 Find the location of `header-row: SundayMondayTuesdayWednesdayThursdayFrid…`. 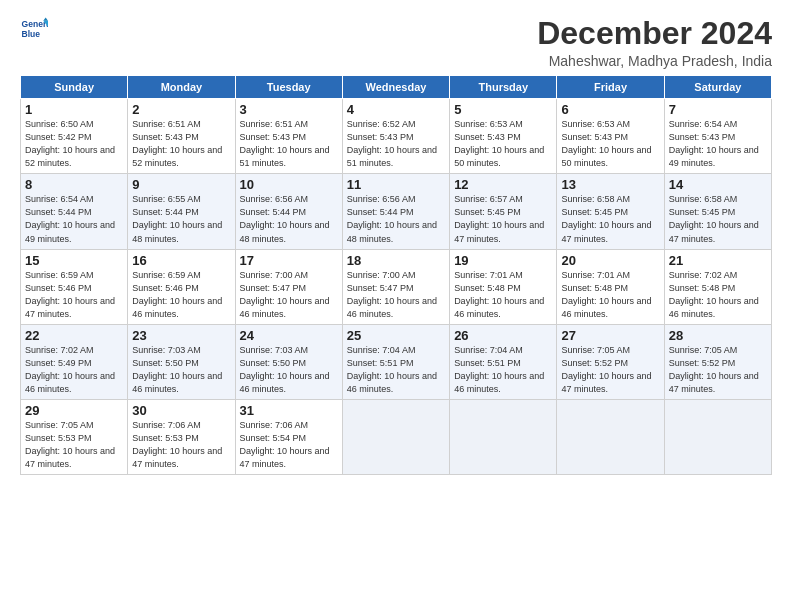

header-row: SundayMondayTuesdayWednesdayThursdayFrid… is located at coordinates (396, 88).